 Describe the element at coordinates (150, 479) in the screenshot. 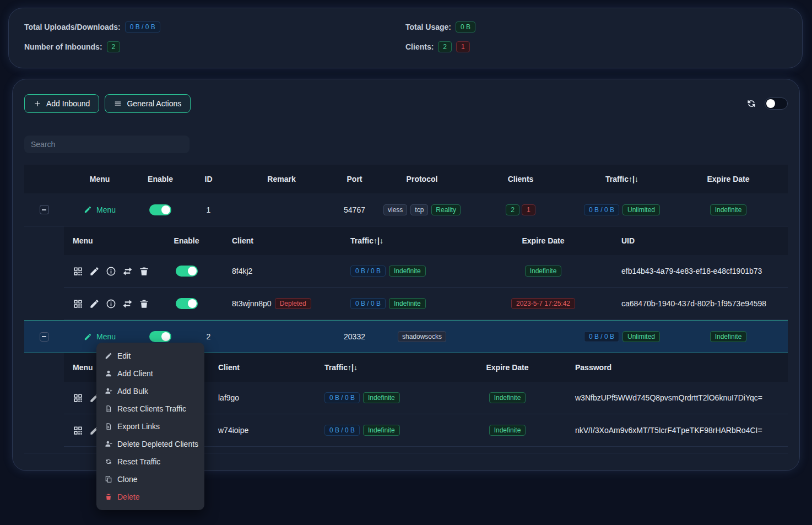

I see `menu-item-clone: Clone` at that location.